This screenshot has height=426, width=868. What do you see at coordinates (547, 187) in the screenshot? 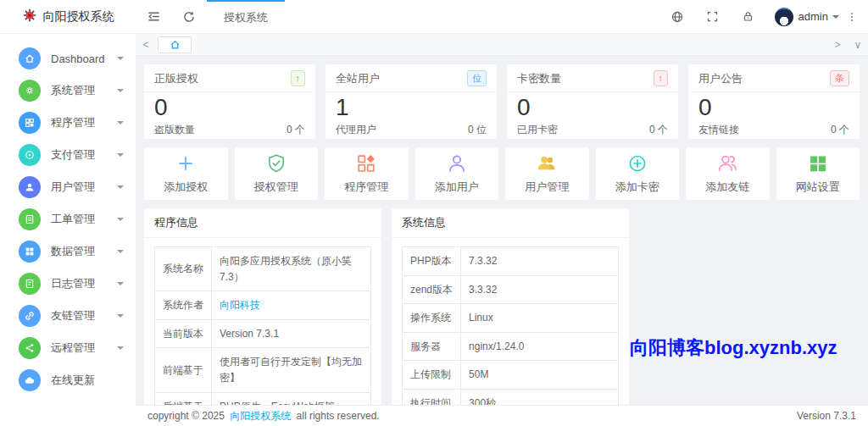
I see `quick-action-label: 用户管理` at bounding box center [547, 187].